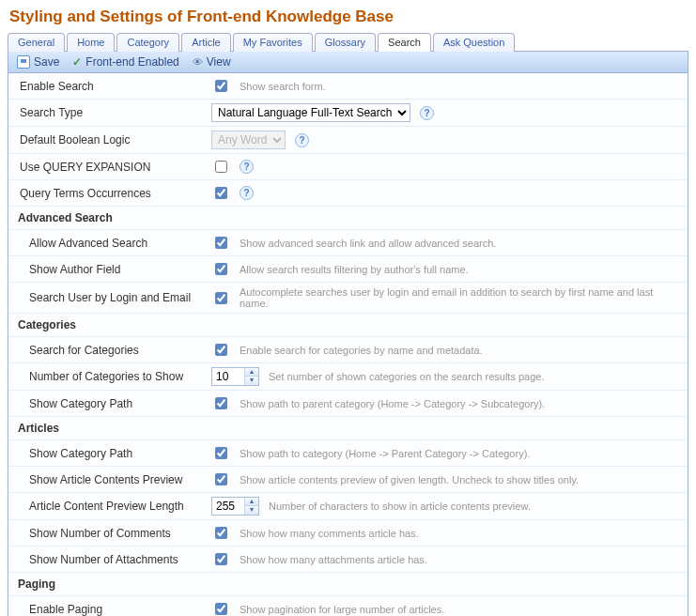  What do you see at coordinates (107, 608) in the screenshot?
I see `enable-paging-label: Enable Paging` at bounding box center [107, 608].